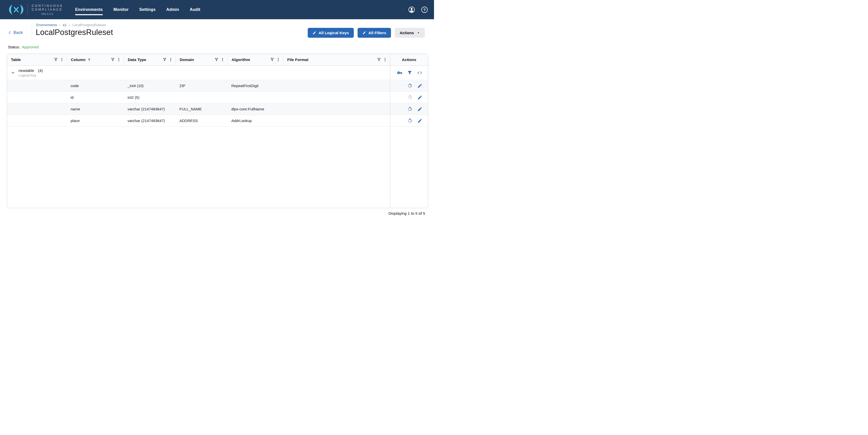 Image resolution: width=868 pixels, height=435 pixels. What do you see at coordinates (13, 73) in the screenshot?
I see `chevron-down-icon` at bounding box center [13, 73].